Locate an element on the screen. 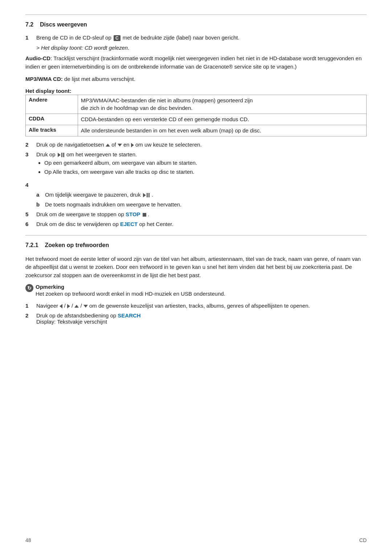  note-box: ↻ Opmerking Het zoeken op trefwoord word… is located at coordinates (196, 291).